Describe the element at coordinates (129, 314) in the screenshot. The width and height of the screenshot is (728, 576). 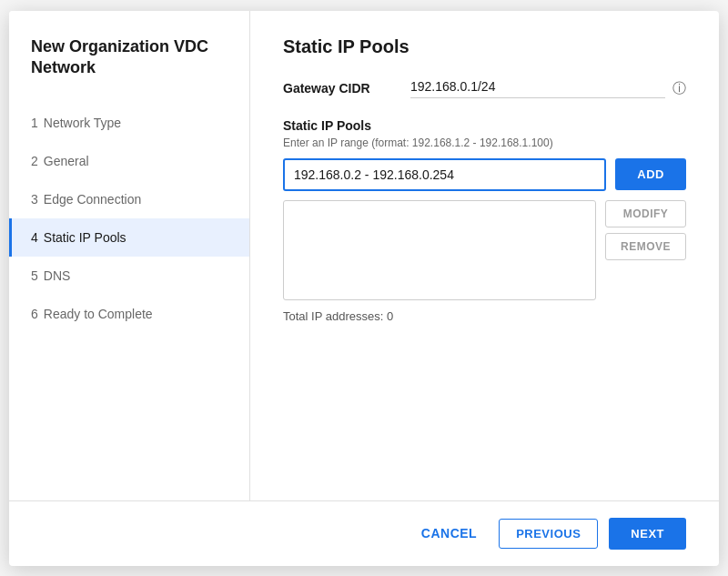
I see `sidebar-item-ready: 6 Ready to Complete` at that location.